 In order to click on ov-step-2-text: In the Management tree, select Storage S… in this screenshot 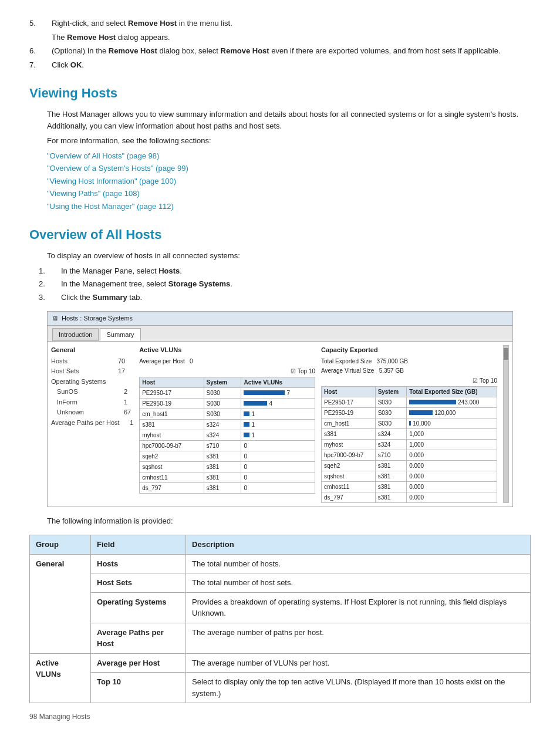, I will do `click(147, 284)`.